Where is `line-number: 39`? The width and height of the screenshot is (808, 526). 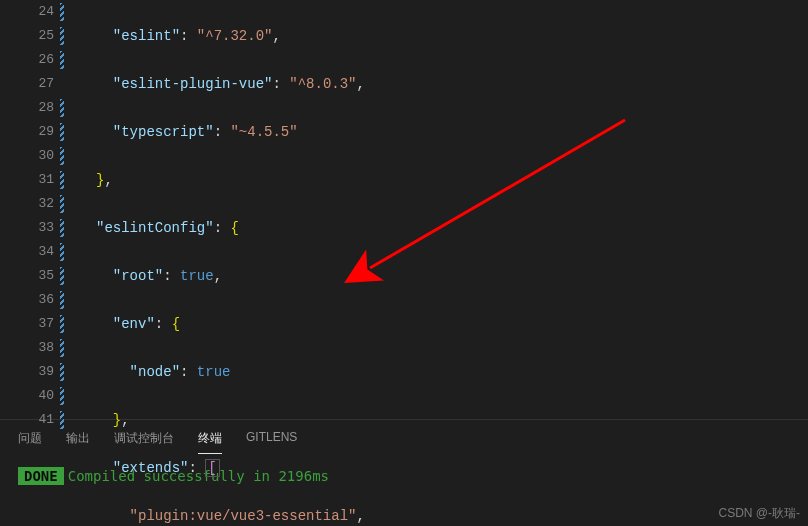 line-number: 39 is located at coordinates (27, 372).